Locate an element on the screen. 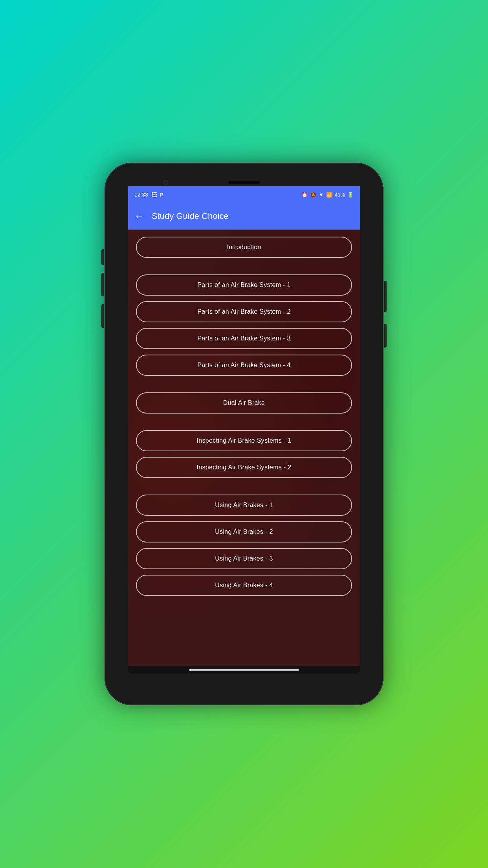 The height and width of the screenshot is (868, 488). speaker is located at coordinates (244, 182).